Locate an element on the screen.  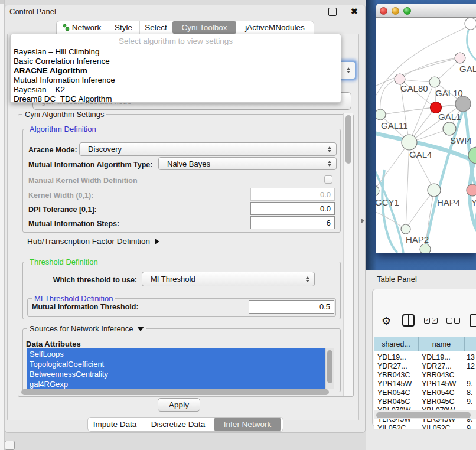
zoom-button is located at coordinates (407, 11).